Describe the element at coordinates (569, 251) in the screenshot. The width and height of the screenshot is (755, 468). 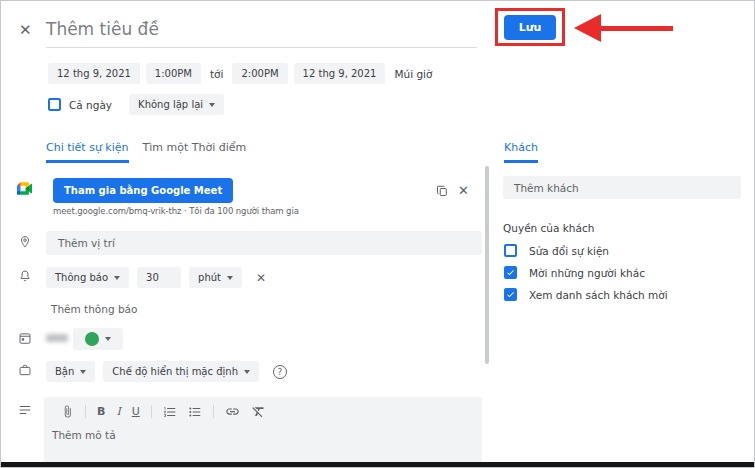
I see `permission-label: Sửa đổi sự kiện` at that location.